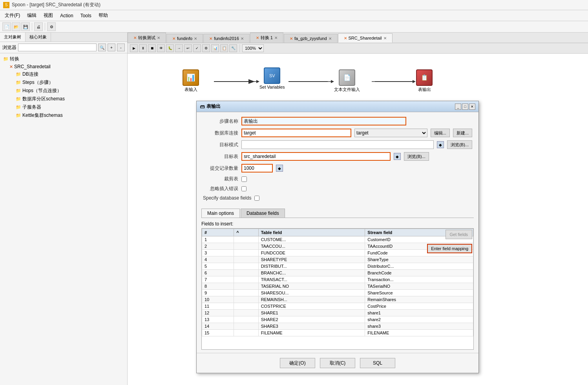  Describe the element at coordinates (391, 133) in the screenshot. I see `db-connection-select: target` at that location.